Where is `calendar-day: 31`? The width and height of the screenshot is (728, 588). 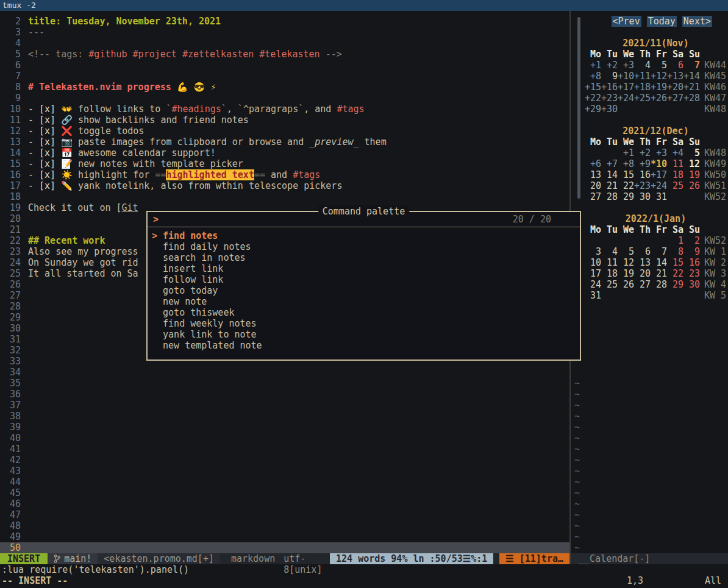
calendar-day: 31 is located at coordinates (593, 296).